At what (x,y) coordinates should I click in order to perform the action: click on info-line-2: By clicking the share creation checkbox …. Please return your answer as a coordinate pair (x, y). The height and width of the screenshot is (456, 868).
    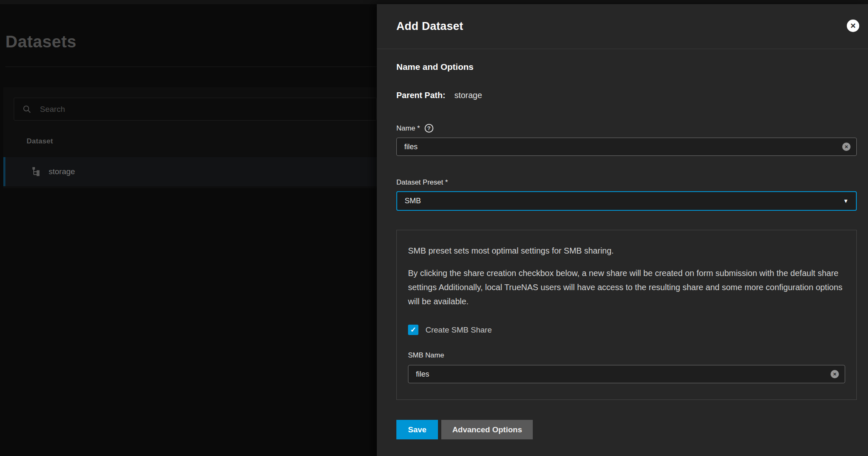
    Looking at the image, I should click on (626, 287).